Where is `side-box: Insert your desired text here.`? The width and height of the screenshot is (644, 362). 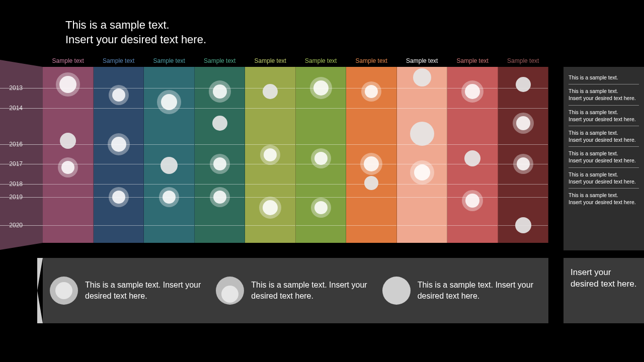 side-box: Insert your desired text here. is located at coordinates (604, 291).